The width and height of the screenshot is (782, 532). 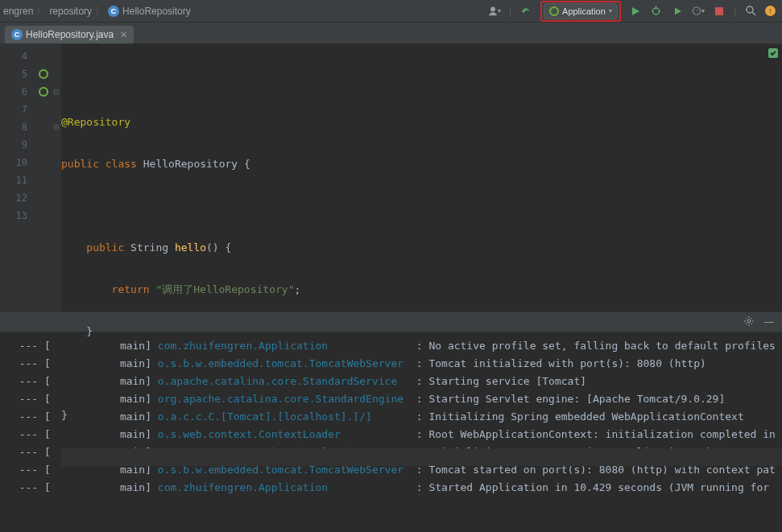 I want to click on run-icon, so click(x=635, y=11).